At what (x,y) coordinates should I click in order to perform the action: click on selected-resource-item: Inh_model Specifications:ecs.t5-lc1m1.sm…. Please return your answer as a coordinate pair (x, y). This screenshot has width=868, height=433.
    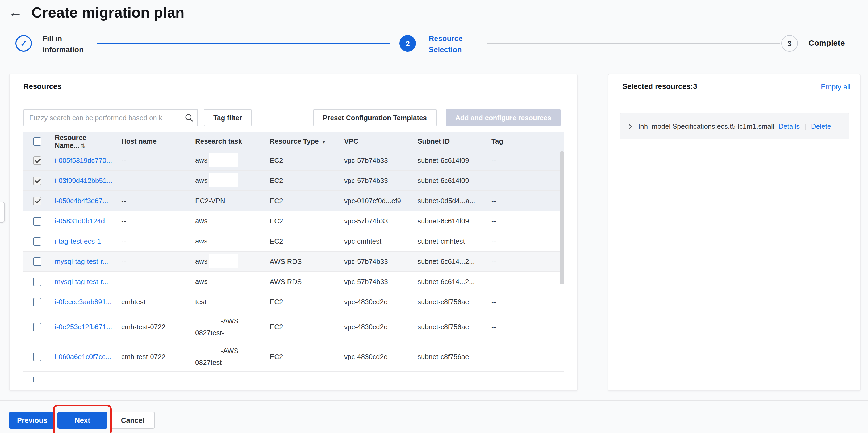
    Looking at the image, I should click on (735, 126).